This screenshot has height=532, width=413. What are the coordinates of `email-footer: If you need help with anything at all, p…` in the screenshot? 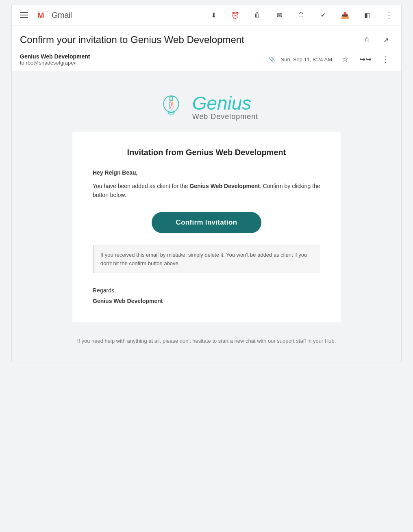 It's located at (206, 343).